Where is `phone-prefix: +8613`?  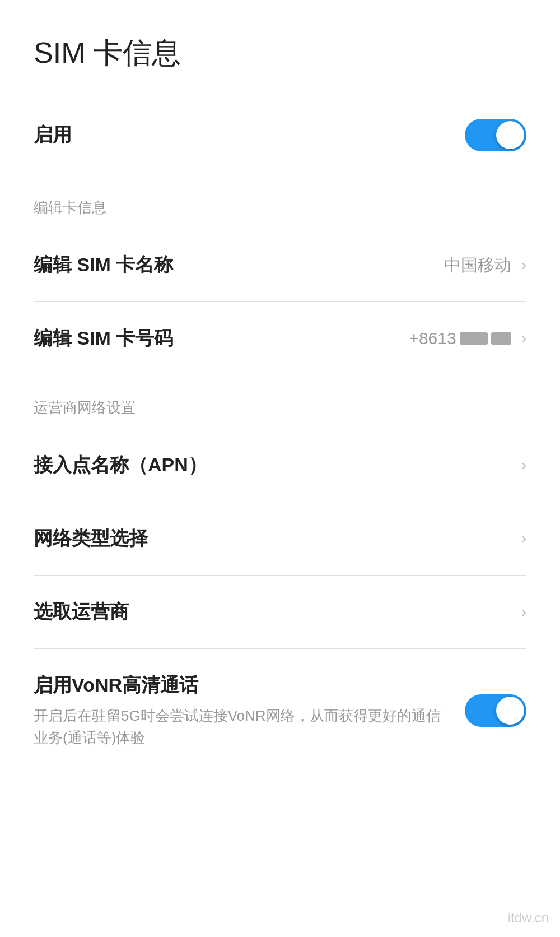 phone-prefix: +8613 is located at coordinates (432, 338).